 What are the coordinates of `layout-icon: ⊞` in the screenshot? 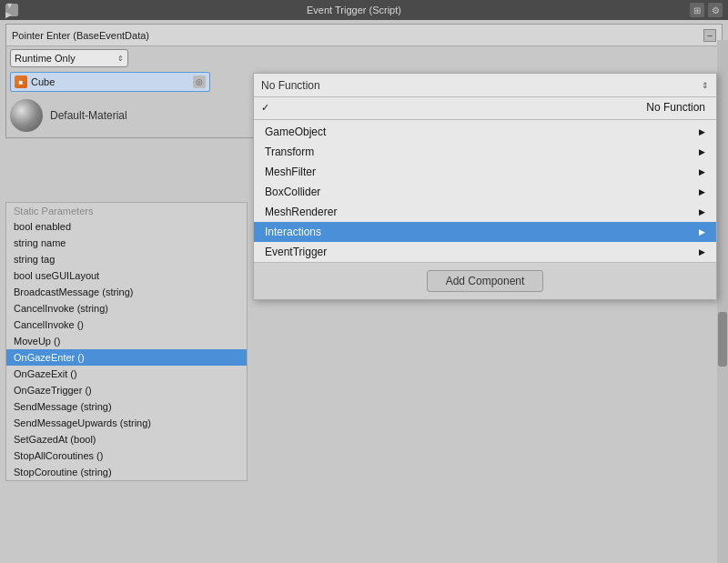 It's located at (697, 10).